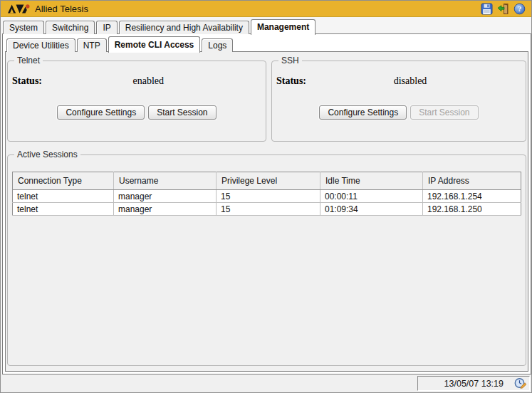  Describe the element at coordinates (472, 181) in the screenshot. I see `column-header-ip-address: IP Address` at that location.